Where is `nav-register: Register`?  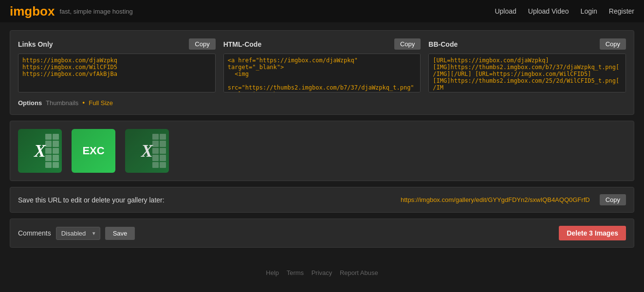 nav-register: Register is located at coordinates (622, 11).